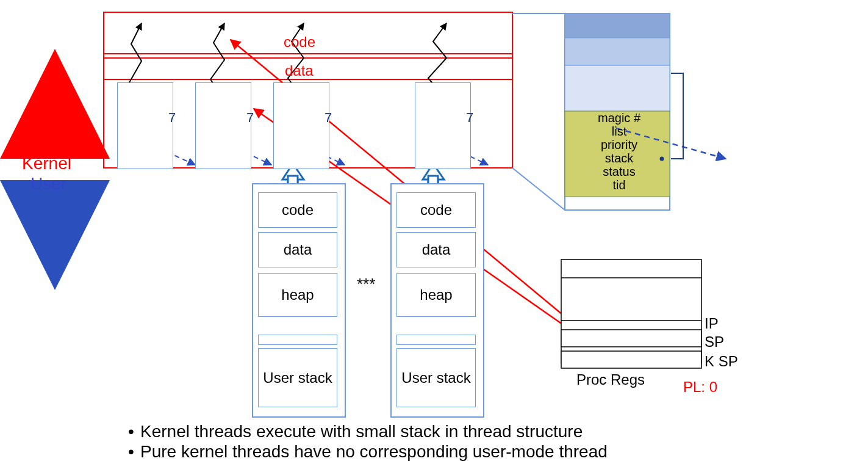 The width and height of the screenshot is (868, 461). Describe the element at coordinates (619, 186) in the screenshot. I see `zoom-tid: tid` at that location.